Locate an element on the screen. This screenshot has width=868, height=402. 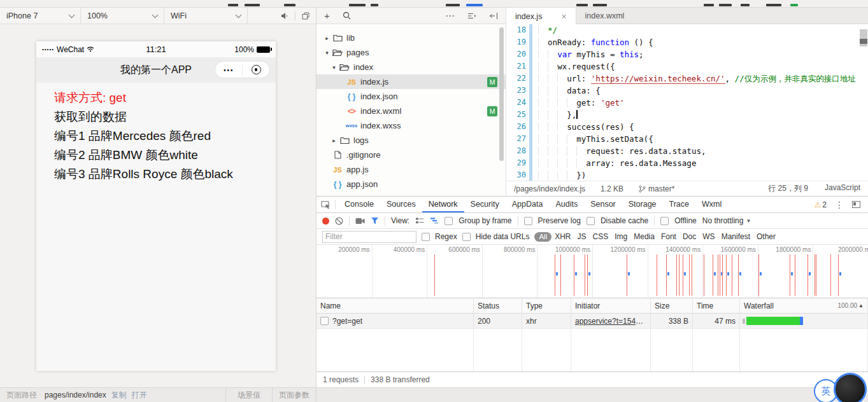
column-header-name: Name is located at coordinates (395, 305).